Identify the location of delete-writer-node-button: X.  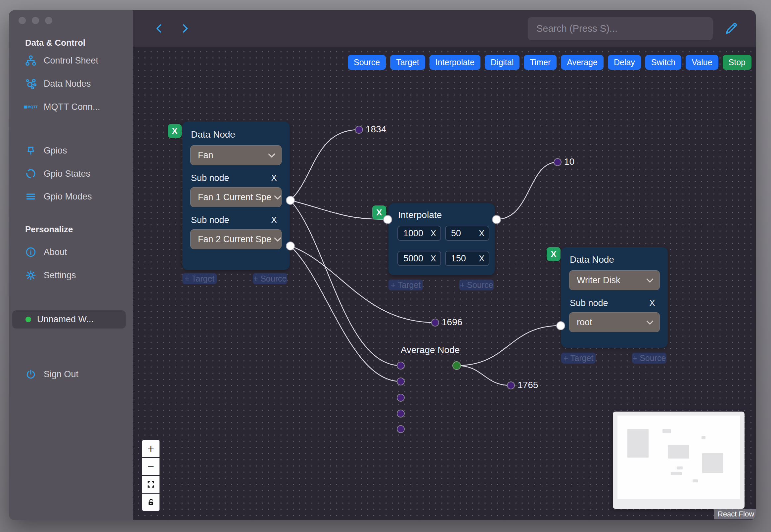
(554, 254).